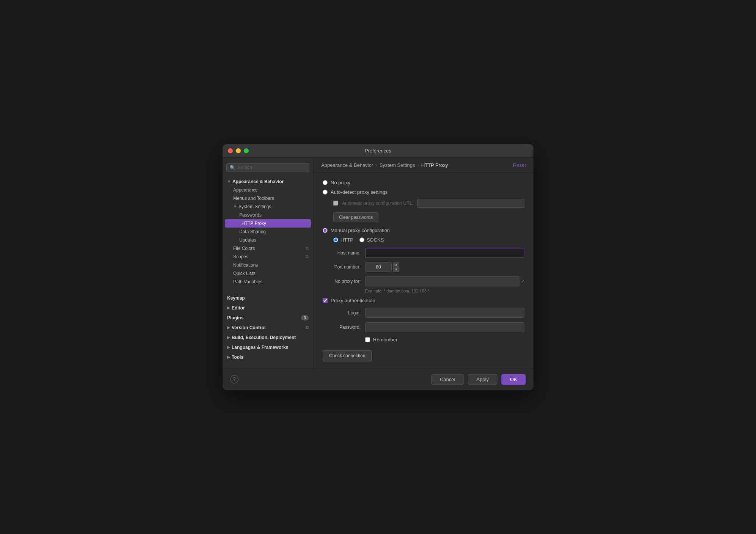  Describe the element at coordinates (268, 248) in the screenshot. I see `sidebar-item-file-colors: File Colors ⧉` at that location.